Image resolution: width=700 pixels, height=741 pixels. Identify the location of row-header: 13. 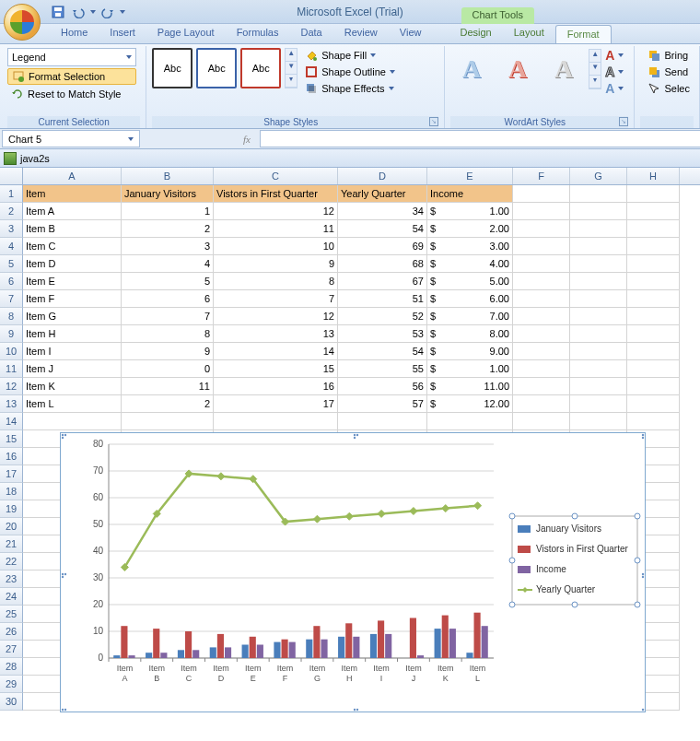
(11, 404).